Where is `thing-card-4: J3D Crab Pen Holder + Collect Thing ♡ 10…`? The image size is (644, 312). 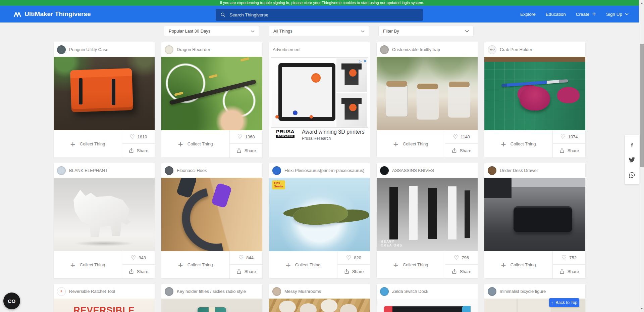
thing-card-4: J3D Crab Pen Holder + Collect Thing ♡ 10… is located at coordinates (535, 100).